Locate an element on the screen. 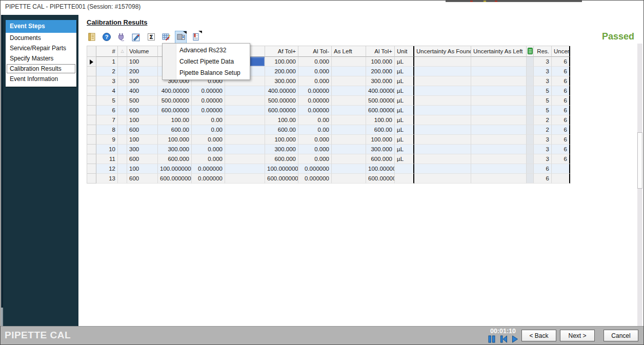 The height and width of the screenshot is (345, 644). grid-header-volume: Volume is located at coordinates (143, 51).